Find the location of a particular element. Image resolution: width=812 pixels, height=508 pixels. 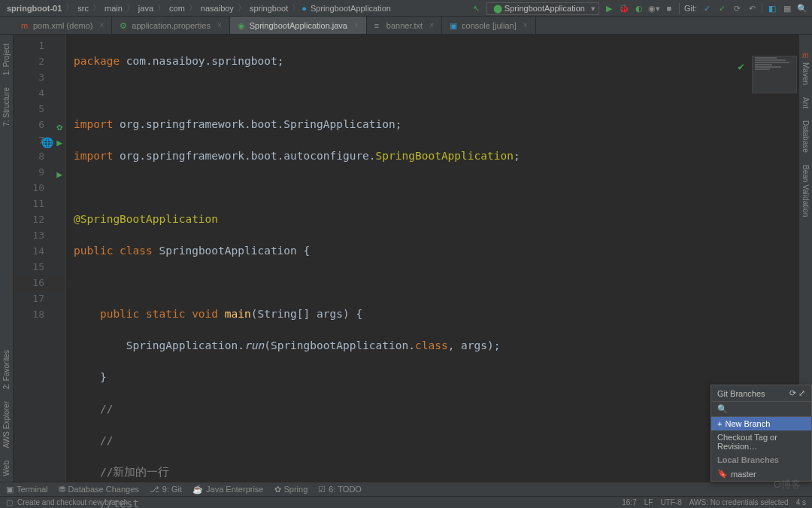

hammer-icon: ↖ is located at coordinates (477, 8).